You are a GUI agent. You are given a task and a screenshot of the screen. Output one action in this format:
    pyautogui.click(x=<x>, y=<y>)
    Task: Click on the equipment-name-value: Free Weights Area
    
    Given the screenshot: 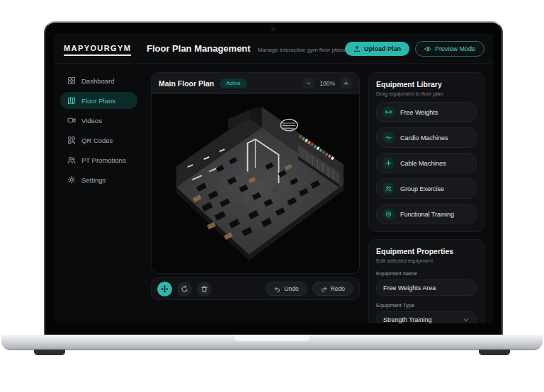 What is the action you would take?
    pyautogui.click(x=409, y=288)
    